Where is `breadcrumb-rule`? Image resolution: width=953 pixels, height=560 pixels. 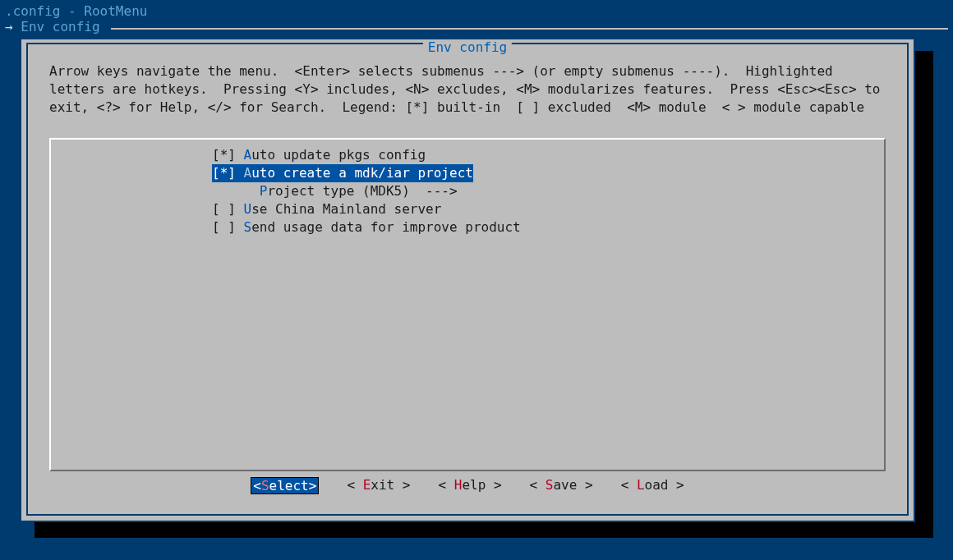
breadcrumb-rule is located at coordinates (529, 29).